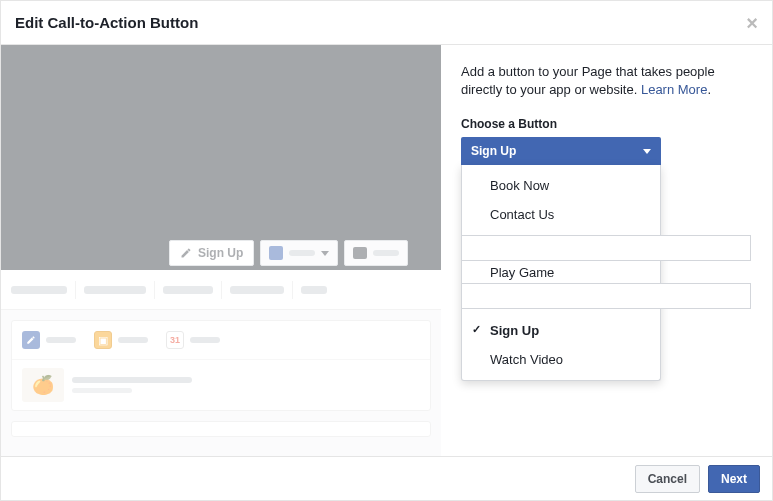 This screenshot has width=773, height=501. I want to click on modal-header: Edit Call-to-Action Button ×, so click(386, 23).